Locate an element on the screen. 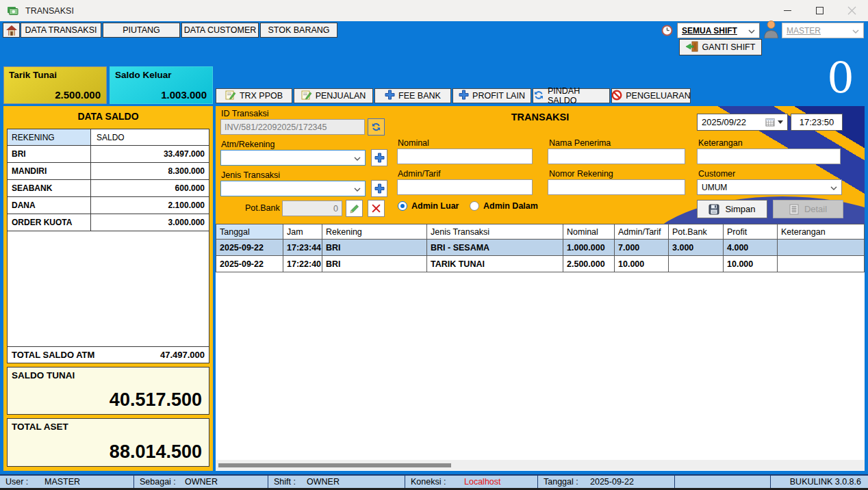 The width and height of the screenshot is (868, 490). jenis-transaksi-label: Jenis Transaksi is located at coordinates (251, 175).